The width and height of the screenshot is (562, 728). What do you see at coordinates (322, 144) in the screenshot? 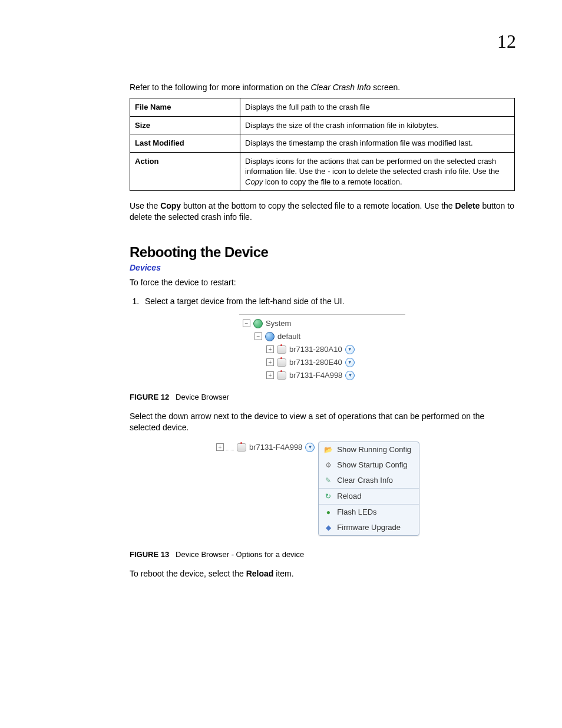
I see `definitions-table: File Name Displays the full path to the …` at bounding box center [322, 144].